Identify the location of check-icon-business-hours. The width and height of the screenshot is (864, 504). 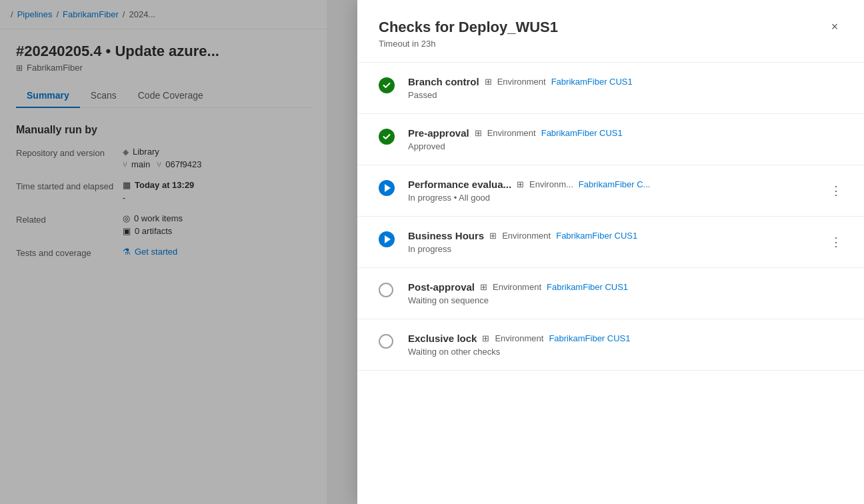
(388, 241).